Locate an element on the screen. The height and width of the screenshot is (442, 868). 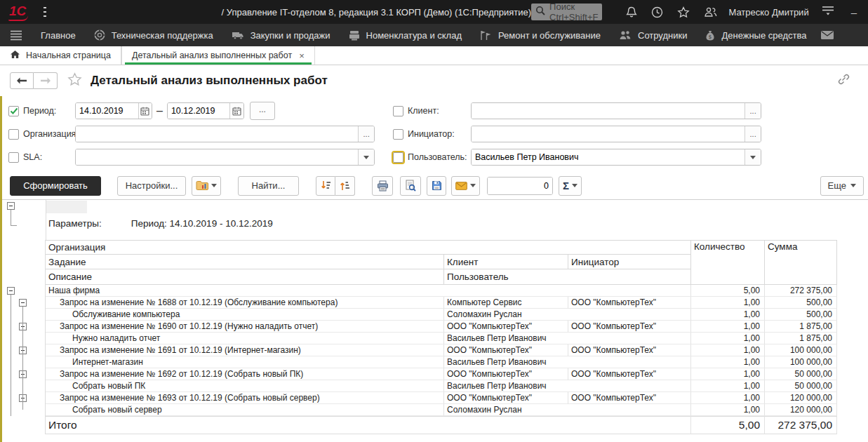
user-dropdown-button is located at coordinates (752, 157).